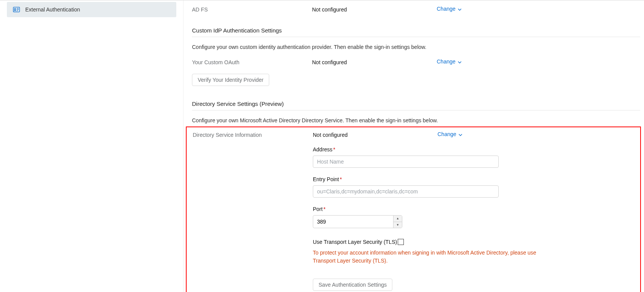  I want to click on custom-oauth-row: Your Custom OAuth Not configured Change, so click(414, 62).